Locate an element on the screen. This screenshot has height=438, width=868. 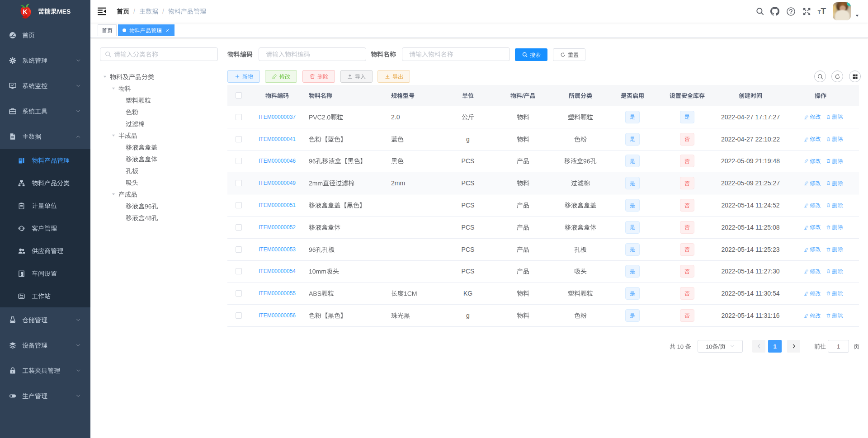
svg-text: K is located at coordinates (25, 12).